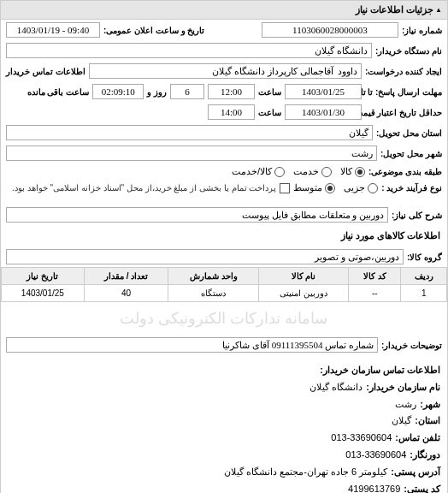 The width and height of the screenshot is (448, 493). I want to click on city-input, so click(192, 153).